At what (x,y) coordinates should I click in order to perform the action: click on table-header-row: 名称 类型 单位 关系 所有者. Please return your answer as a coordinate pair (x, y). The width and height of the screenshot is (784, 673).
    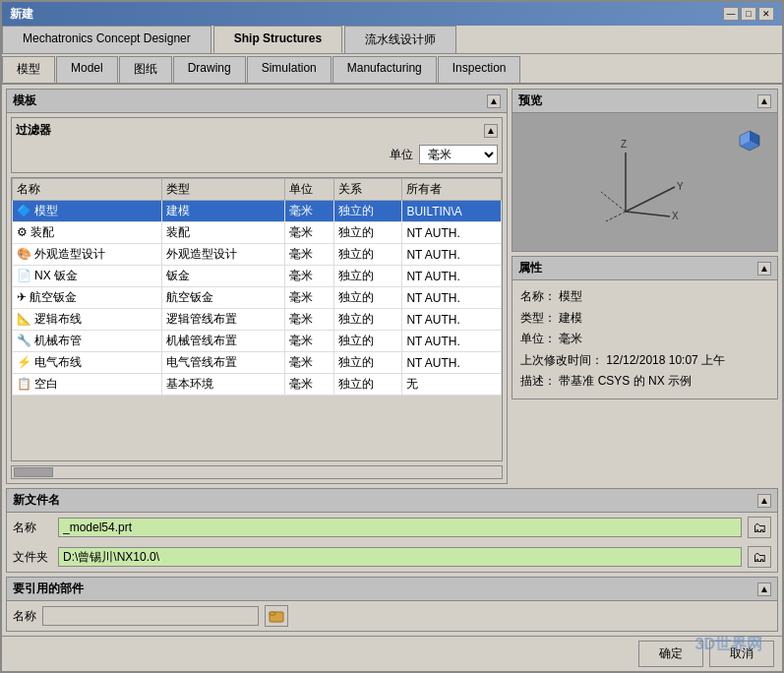
    Looking at the image, I should click on (258, 190).